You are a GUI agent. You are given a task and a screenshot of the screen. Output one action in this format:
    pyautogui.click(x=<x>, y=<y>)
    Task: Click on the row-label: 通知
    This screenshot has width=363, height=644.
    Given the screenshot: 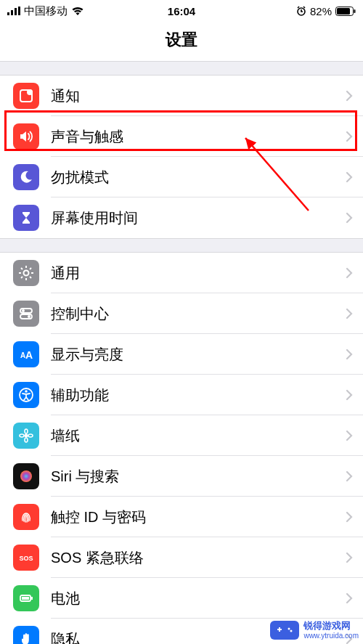 What is the action you would take?
    pyautogui.click(x=198, y=96)
    